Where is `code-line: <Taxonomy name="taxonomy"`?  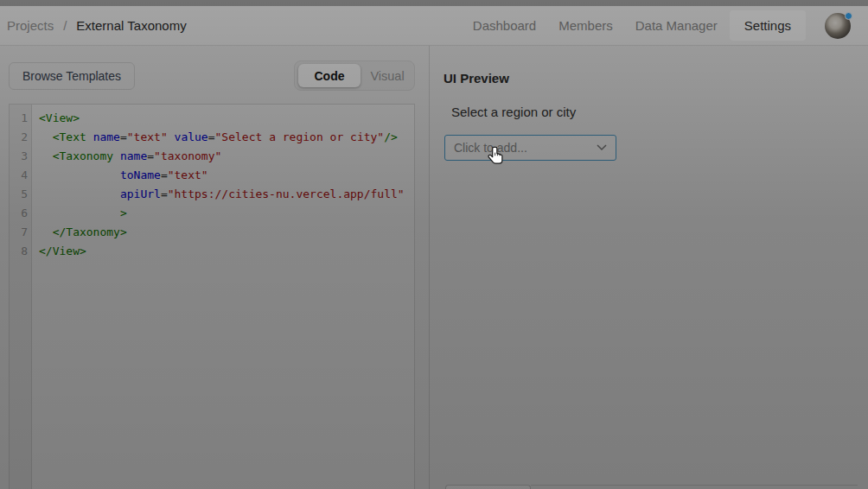 code-line: <Taxonomy name="taxonomy" is located at coordinates (227, 156).